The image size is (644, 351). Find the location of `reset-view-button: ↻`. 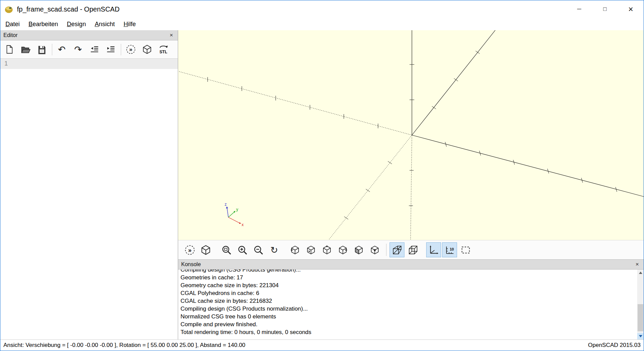

reset-view-button: ↻ is located at coordinates (274, 250).